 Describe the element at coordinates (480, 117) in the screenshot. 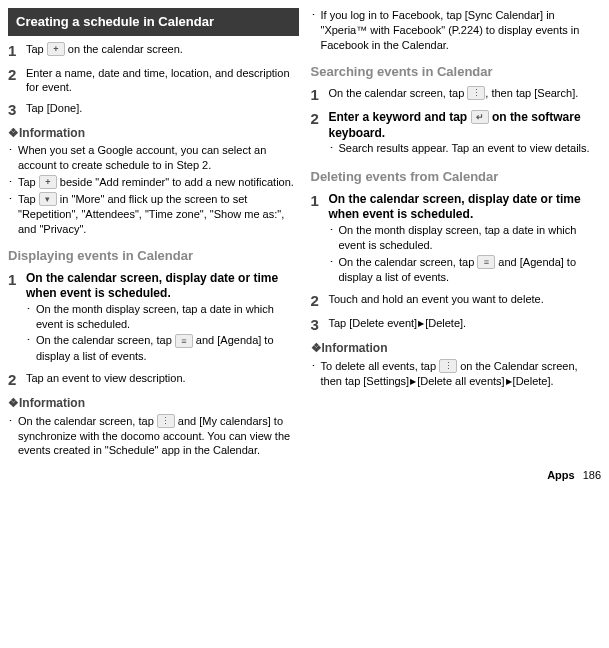

I see `enter-key-icon` at that location.